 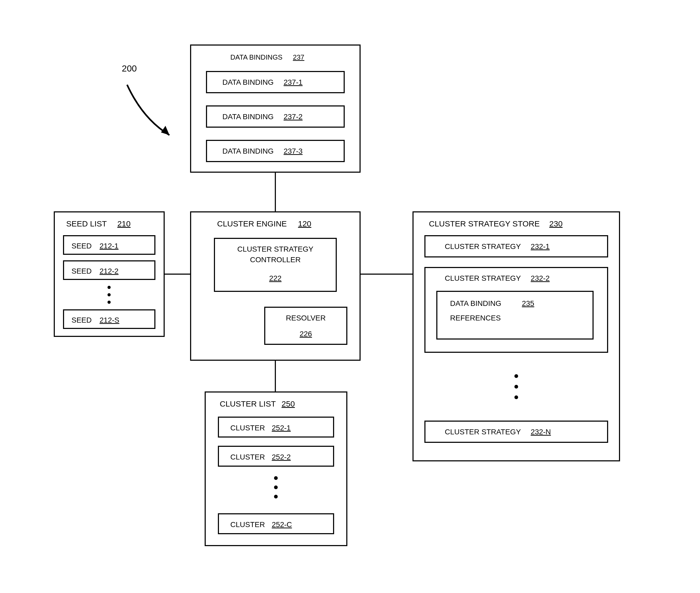 What do you see at coordinates (496, 224) in the screenshot?
I see `svg-text:CLUSTER STRATEGY STORE 2: CLUSTER STRATEGY STORE 230` at bounding box center [496, 224].